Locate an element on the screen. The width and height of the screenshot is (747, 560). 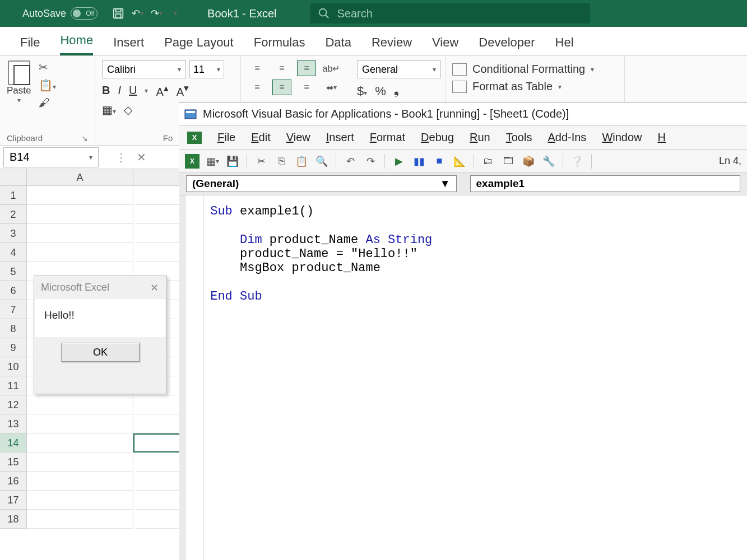
properties-icon: 🗔 is located at coordinates (508, 161).